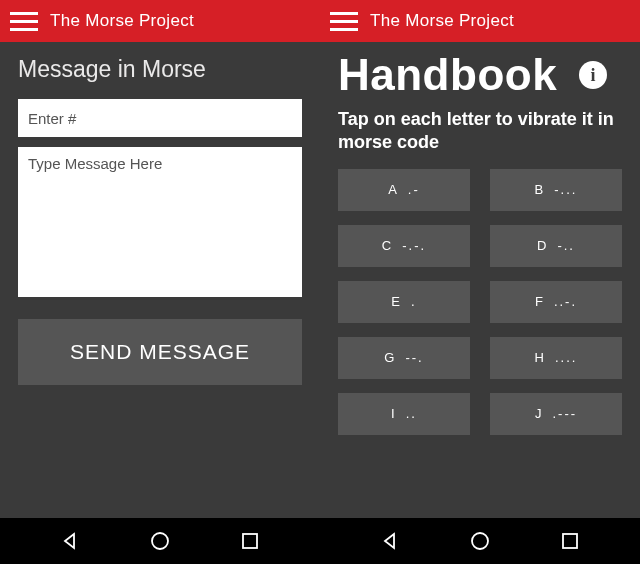  What do you see at coordinates (556, 414) in the screenshot?
I see `letter-button-j: J.---` at bounding box center [556, 414].